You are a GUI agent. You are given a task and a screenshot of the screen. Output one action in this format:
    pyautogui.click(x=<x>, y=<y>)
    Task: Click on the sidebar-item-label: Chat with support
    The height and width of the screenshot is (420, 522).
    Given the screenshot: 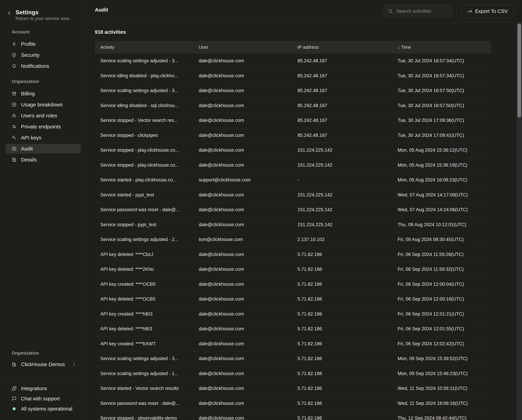 What is the action you would take?
    pyautogui.click(x=40, y=399)
    